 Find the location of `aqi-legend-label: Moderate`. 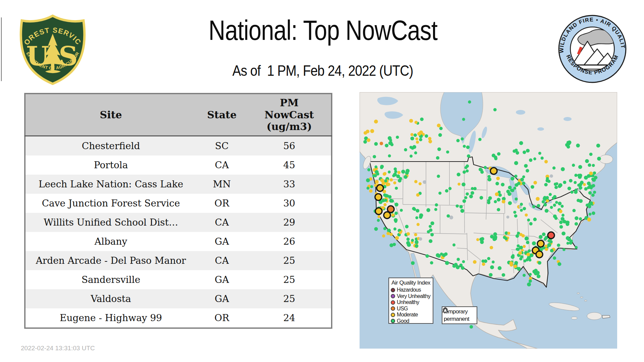

aqi-legend-label: Moderate is located at coordinates (407, 315).